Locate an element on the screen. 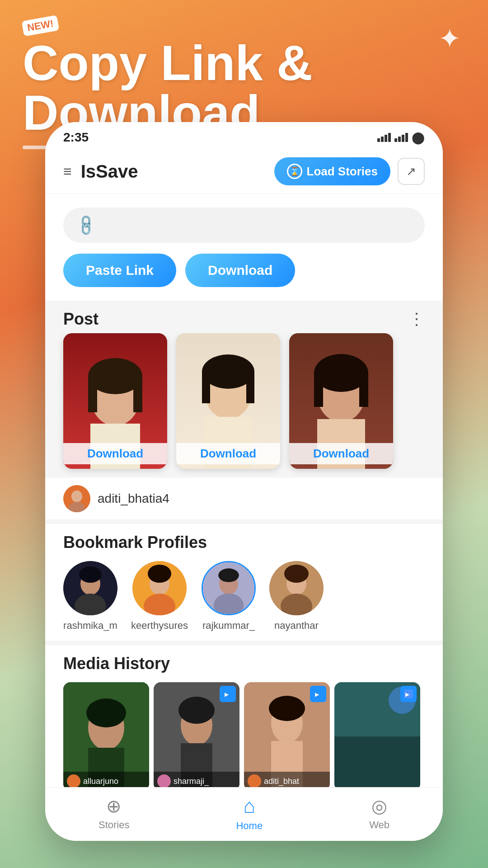  media-section: Media History alluarjuno is located at coordinates (244, 716).